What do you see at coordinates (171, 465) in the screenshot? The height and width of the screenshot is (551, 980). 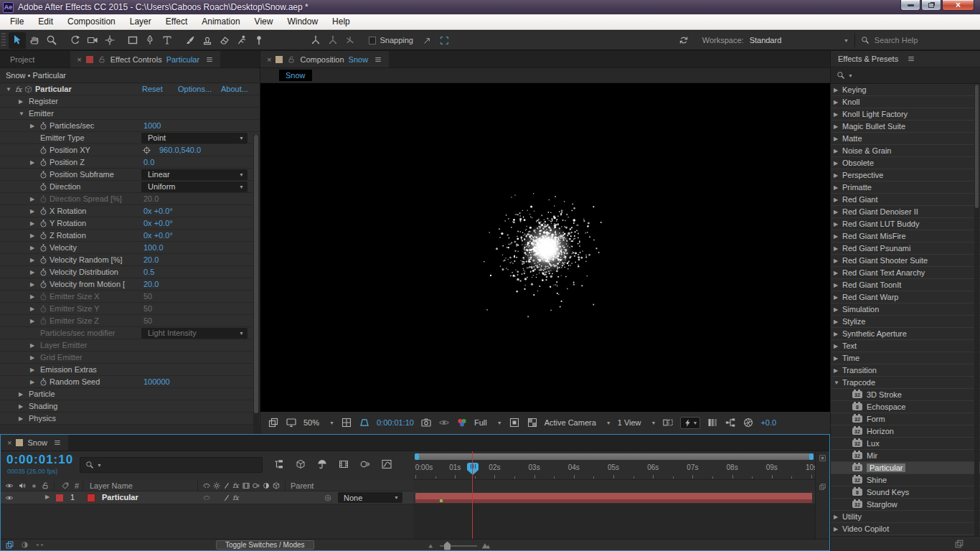 I see `timeline-search-field: ▼` at bounding box center [171, 465].